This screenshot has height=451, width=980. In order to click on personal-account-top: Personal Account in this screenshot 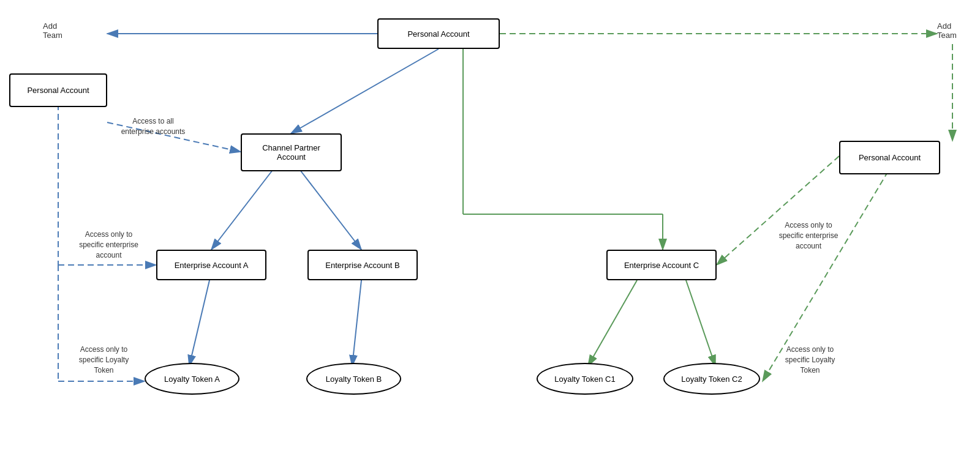, I will do `click(439, 34)`.